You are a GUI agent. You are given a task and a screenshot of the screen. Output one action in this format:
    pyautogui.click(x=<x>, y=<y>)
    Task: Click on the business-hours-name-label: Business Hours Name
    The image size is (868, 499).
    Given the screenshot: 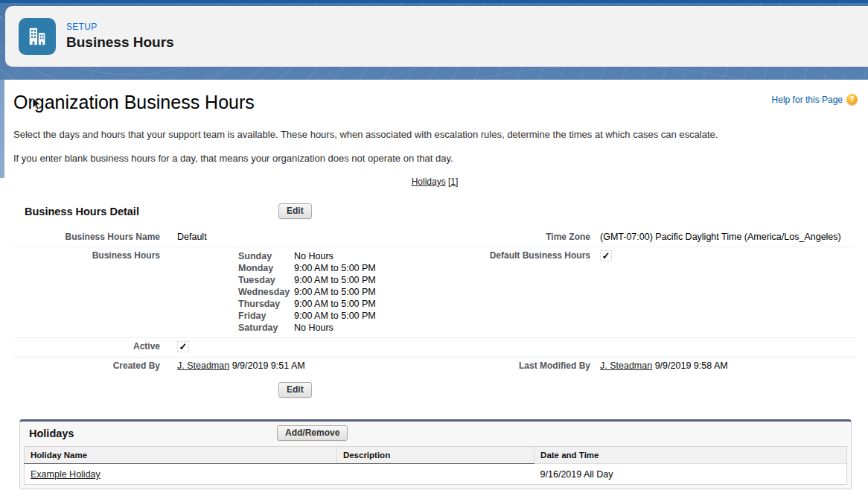 What is the action you would take?
    pyautogui.click(x=86, y=237)
    